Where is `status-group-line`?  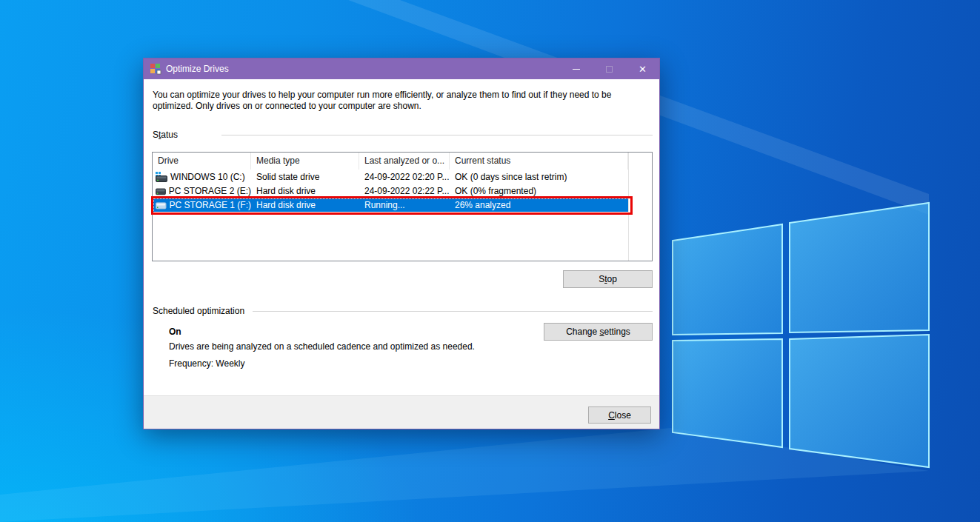
status-group-line is located at coordinates (437, 135).